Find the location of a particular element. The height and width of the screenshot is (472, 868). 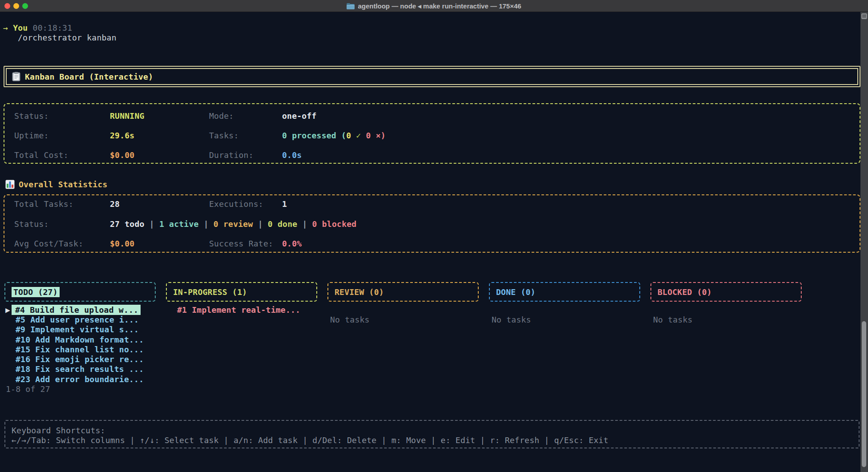

task-row: #18 Fix search results ... is located at coordinates (80, 369).